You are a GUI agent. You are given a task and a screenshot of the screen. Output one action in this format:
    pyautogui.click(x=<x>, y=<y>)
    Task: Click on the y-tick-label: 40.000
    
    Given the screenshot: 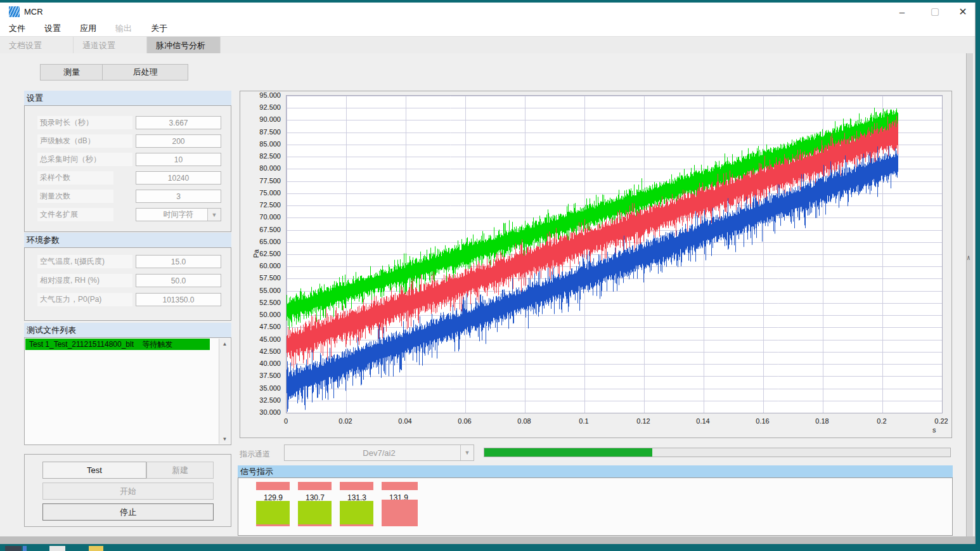 What is the action you would take?
    pyautogui.click(x=262, y=363)
    